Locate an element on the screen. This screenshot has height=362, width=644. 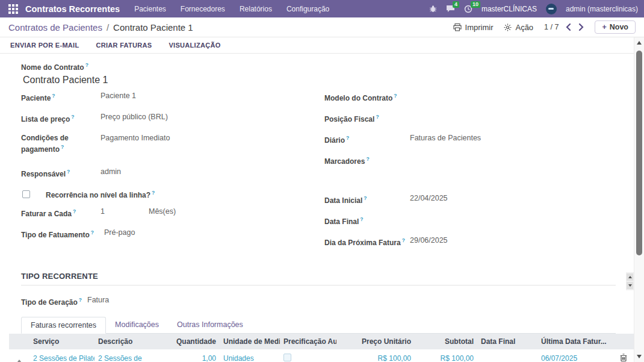
faturar-cada-value: 1 is located at coordinates (125, 212).